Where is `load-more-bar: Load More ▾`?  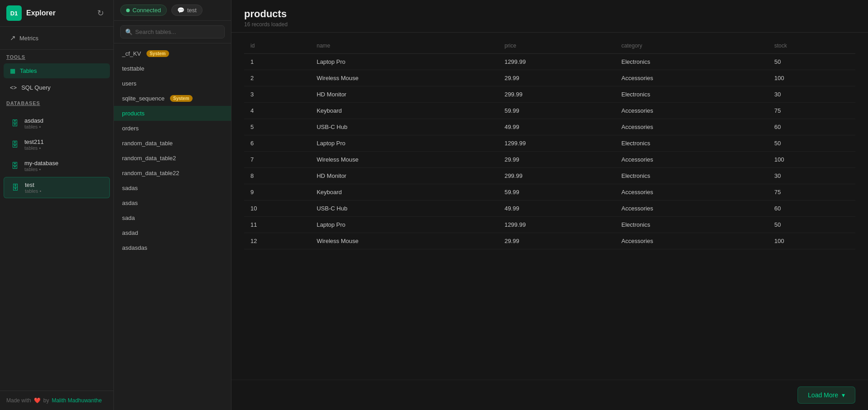 load-more-bar: Load More ▾ is located at coordinates (550, 395).